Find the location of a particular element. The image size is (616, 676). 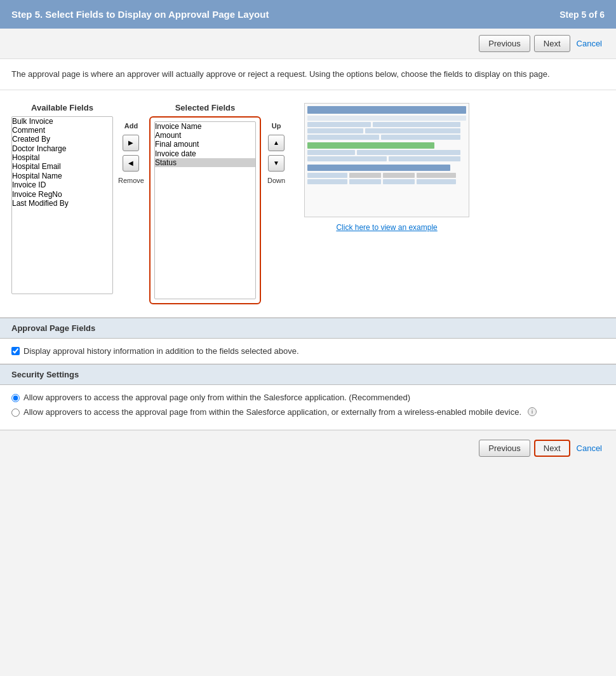

selected-field-item: Invoice Name is located at coordinates (205, 126).